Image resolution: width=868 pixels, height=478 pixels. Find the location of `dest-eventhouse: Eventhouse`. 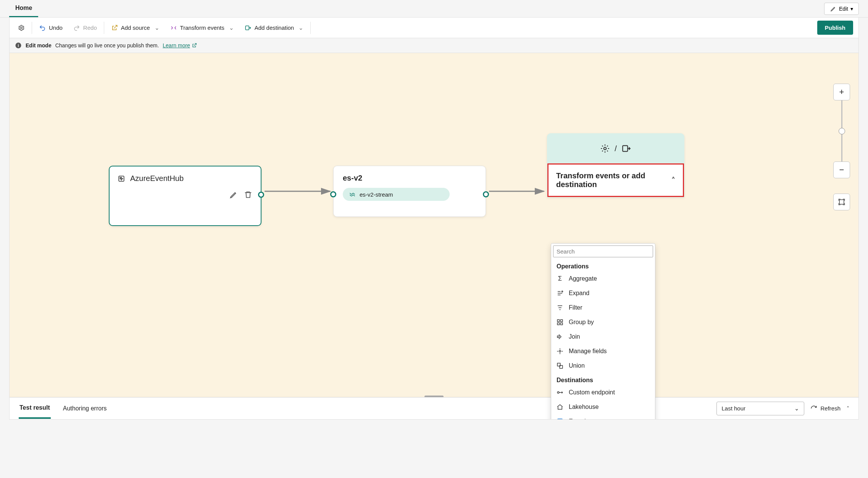

dest-eventhouse: Eventhouse is located at coordinates (603, 417).